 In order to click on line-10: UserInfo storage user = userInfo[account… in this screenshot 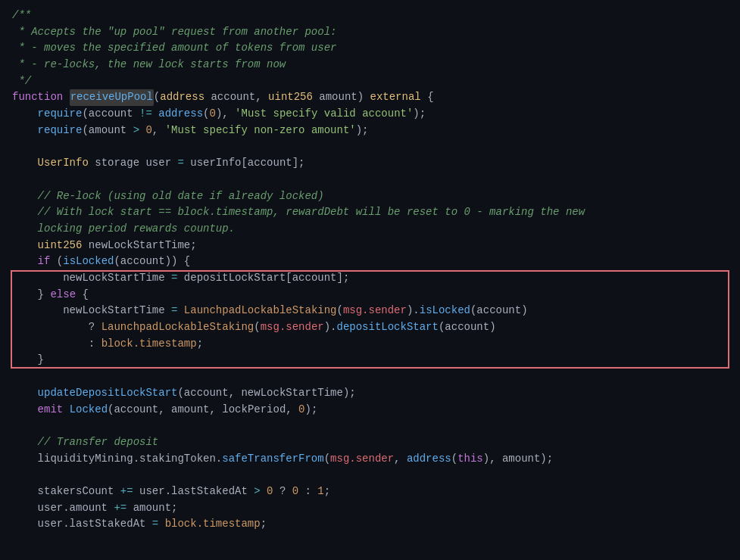, I will do `click(370, 163)`.